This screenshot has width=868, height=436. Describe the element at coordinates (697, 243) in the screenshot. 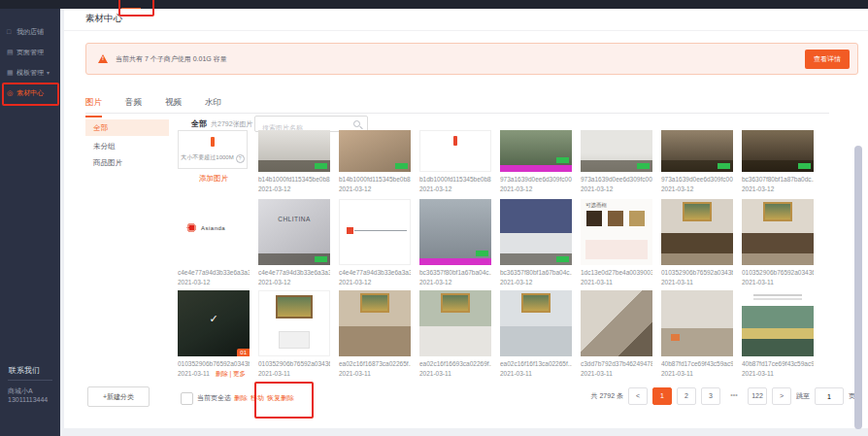

I see `image-card: 010352906b76592a0343b...2021-03-11` at that location.